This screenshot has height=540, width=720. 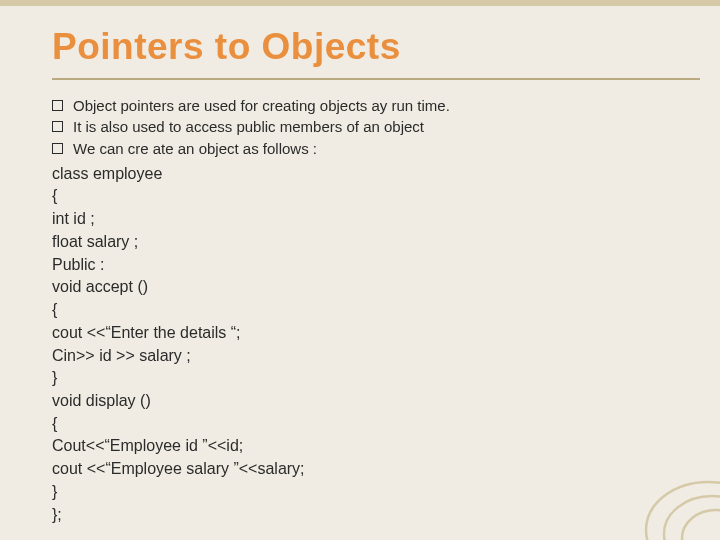 What do you see at coordinates (374, 106) in the screenshot?
I see `bullet-item: Object pointers are used for creating ob…` at bounding box center [374, 106].